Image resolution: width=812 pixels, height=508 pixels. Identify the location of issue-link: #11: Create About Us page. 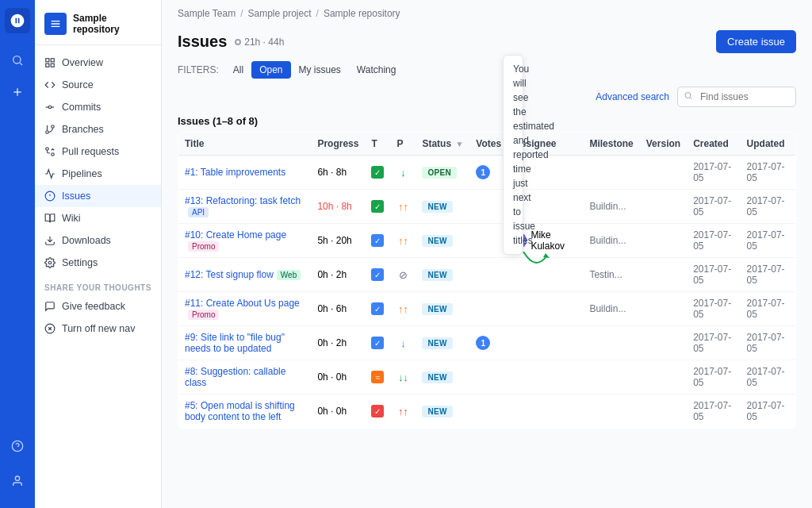
(243, 303).